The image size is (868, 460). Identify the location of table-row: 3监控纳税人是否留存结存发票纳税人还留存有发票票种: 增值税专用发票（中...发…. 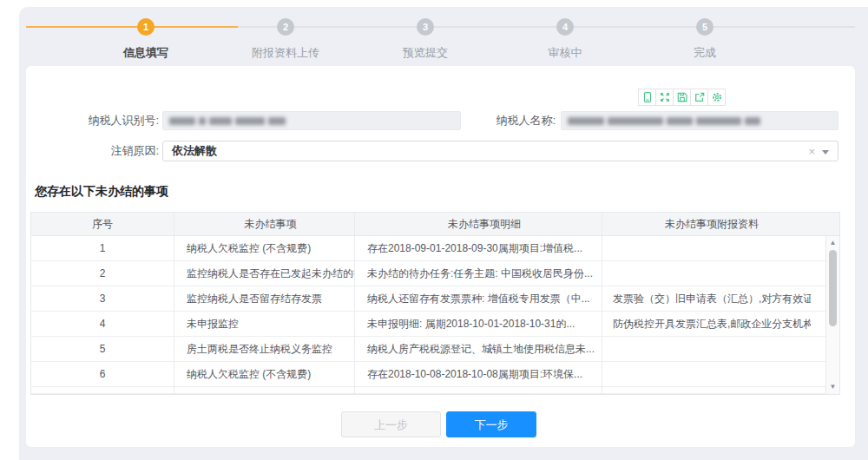
(436, 299).